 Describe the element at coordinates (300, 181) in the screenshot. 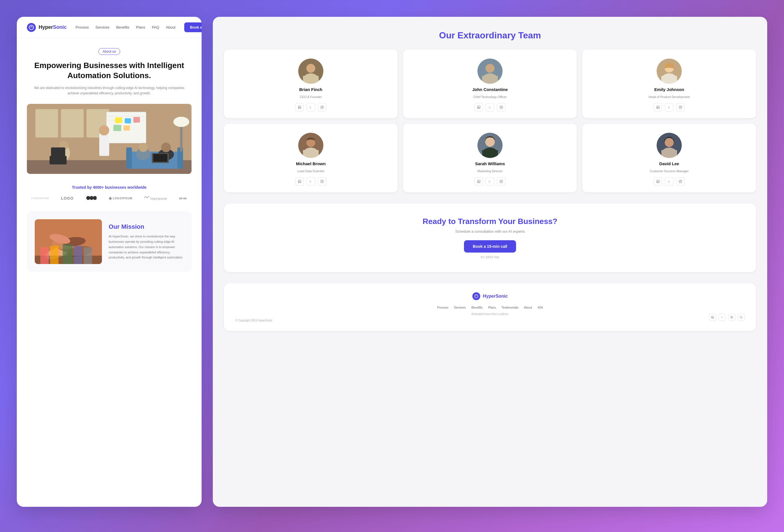

I see `linkedin-icon-michael` at that location.